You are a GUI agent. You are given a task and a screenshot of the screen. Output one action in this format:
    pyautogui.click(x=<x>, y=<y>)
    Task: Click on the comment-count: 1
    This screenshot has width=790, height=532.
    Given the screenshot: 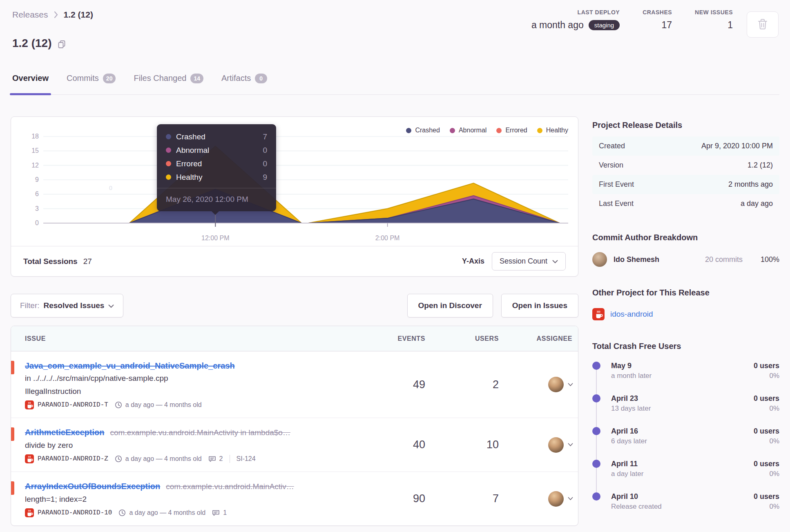 What is the action you would take?
    pyautogui.click(x=219, y=513)
    